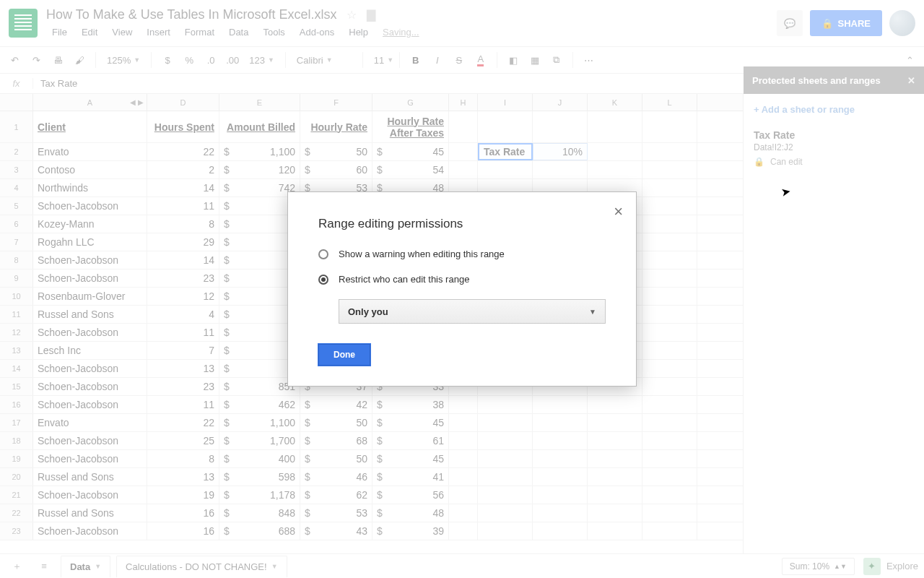  I want to click on range-permissions-dialog: × Range editing permissions Show a warni…, so click(462, 289).